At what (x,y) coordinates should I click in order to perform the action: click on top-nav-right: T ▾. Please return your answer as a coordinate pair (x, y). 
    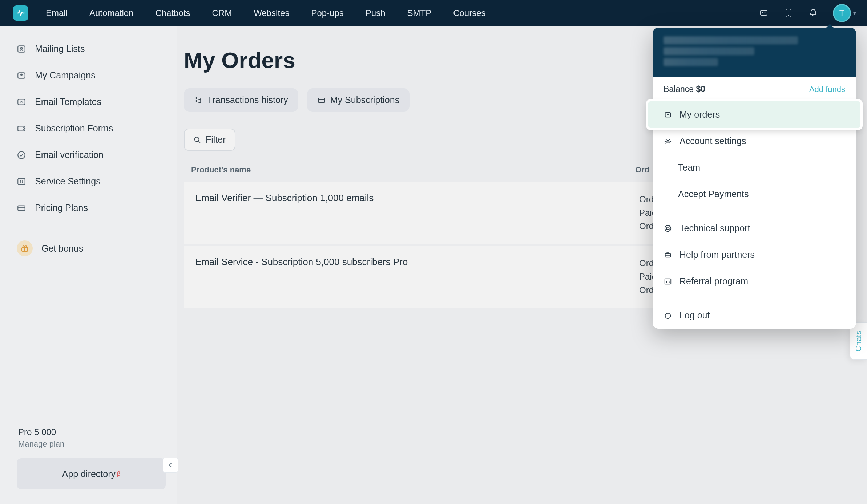
    Looking at the image, I should click on (807, 13).